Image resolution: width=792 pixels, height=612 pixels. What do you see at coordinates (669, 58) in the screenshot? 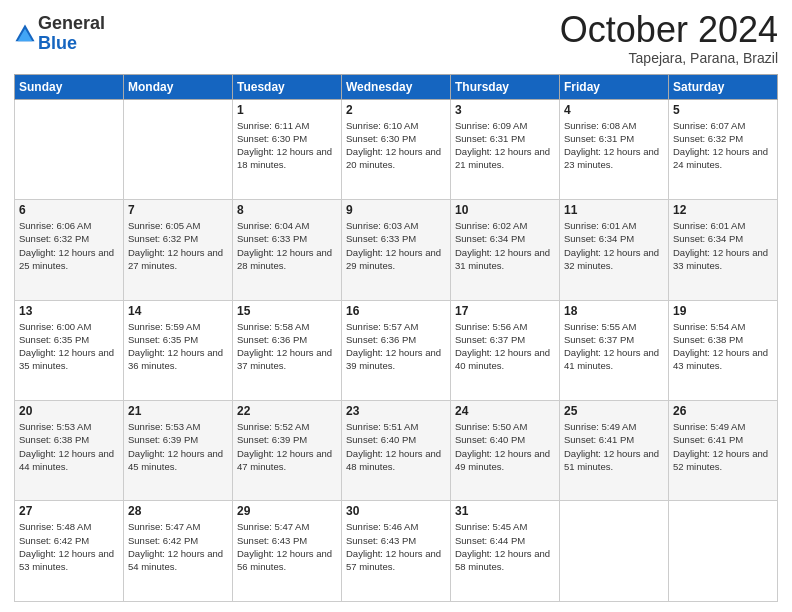
I see `location-subtitle: Tapejara, Parana, Brazil` at bounding box center [669, 58].